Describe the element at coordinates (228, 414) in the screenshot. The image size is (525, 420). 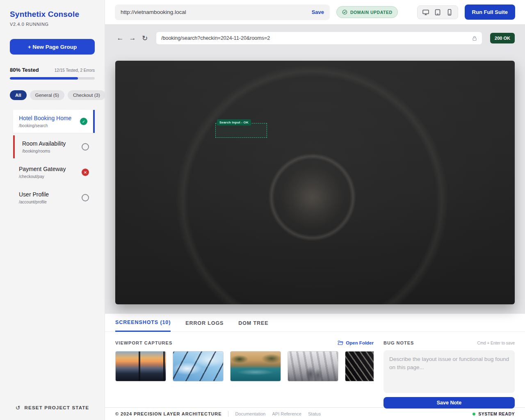
I see `footer-divider` at that location.